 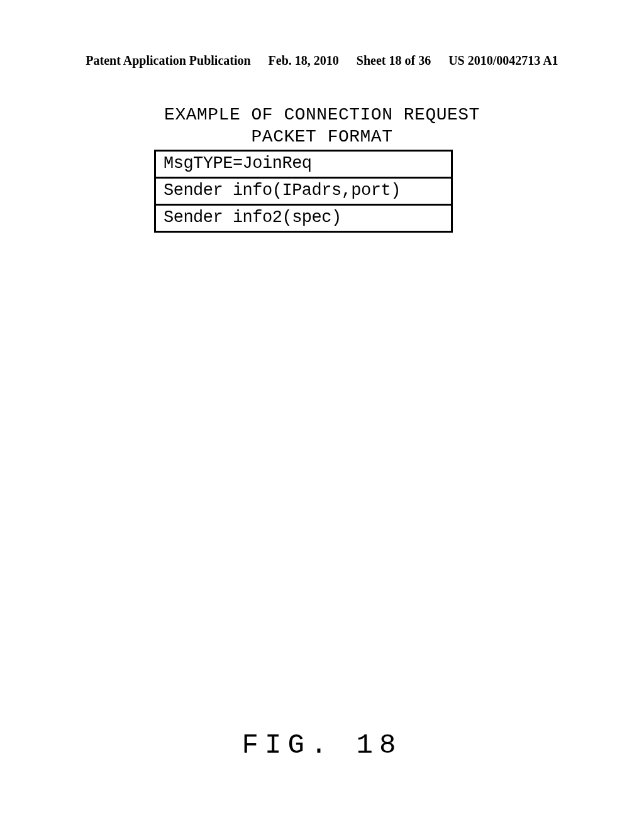 I want to click on packet-format-table: MsgTYPE=JoinReq Sender info(IPadrs,port)…, so click(x=303, y=191).